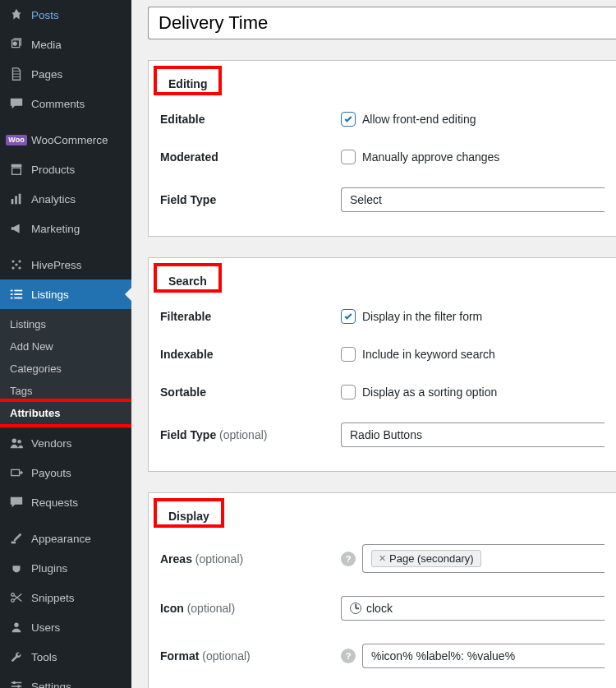  What do you see at coordinates (187, 278) in the screenshot?
I see `section-title-search: Search` at bounding box center [187, 278].